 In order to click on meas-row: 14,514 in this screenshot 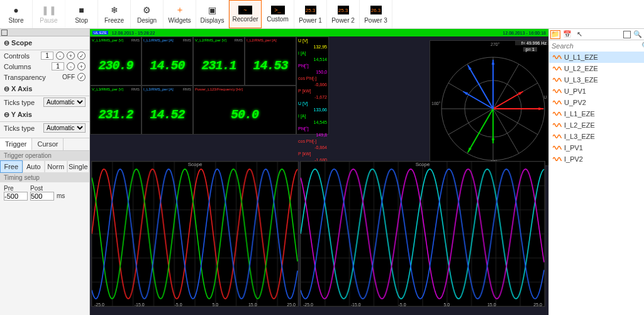, I will do `click(313, 60)`.